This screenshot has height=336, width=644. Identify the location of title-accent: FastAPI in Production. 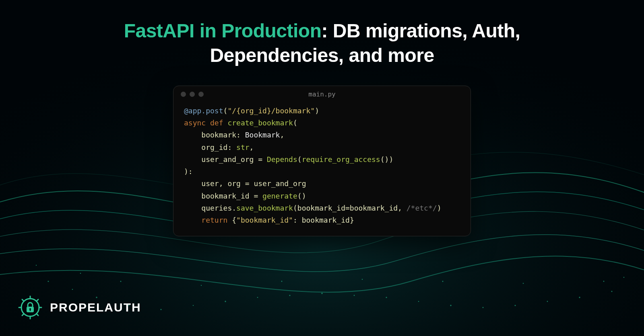
(223, 31).